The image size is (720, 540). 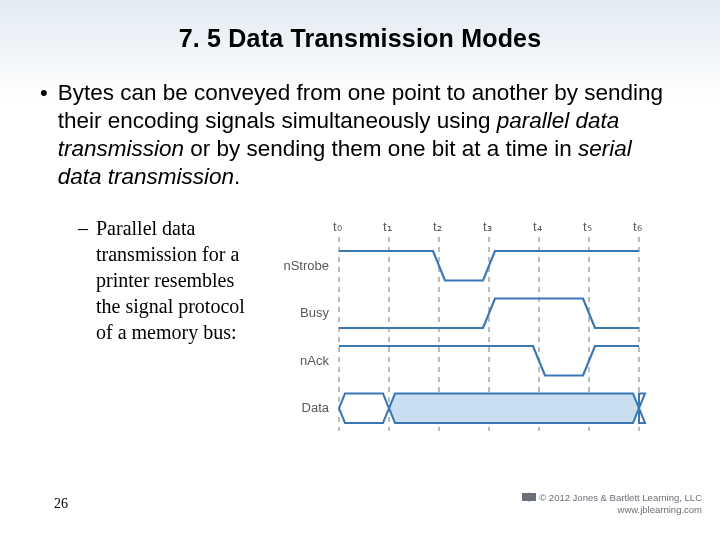 I want to click on copyright-line-2: www.jblearning.com, so click(x=660, y=510).